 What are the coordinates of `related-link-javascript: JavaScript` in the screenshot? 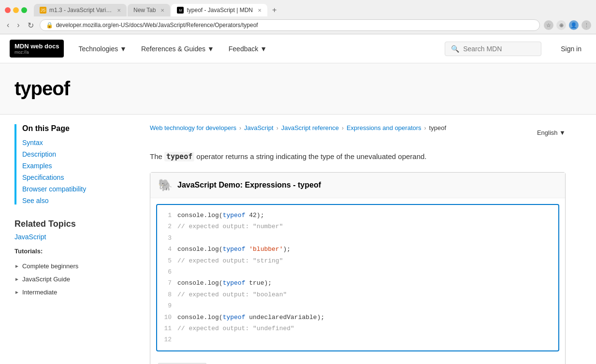 It's located at (30, 237).